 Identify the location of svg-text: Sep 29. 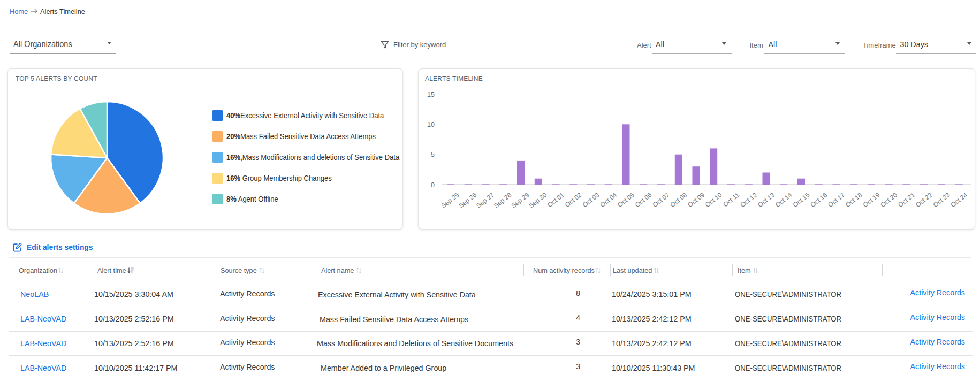
(520, 200).